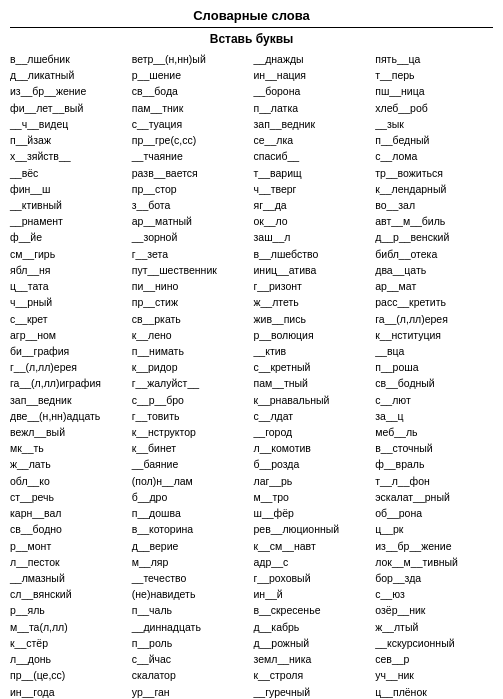 The height and width of the screenshot is (699, 503). Describe the element at coordinates (69, 254) in the screenshot. I see `word-item: см__гирь` at that location.